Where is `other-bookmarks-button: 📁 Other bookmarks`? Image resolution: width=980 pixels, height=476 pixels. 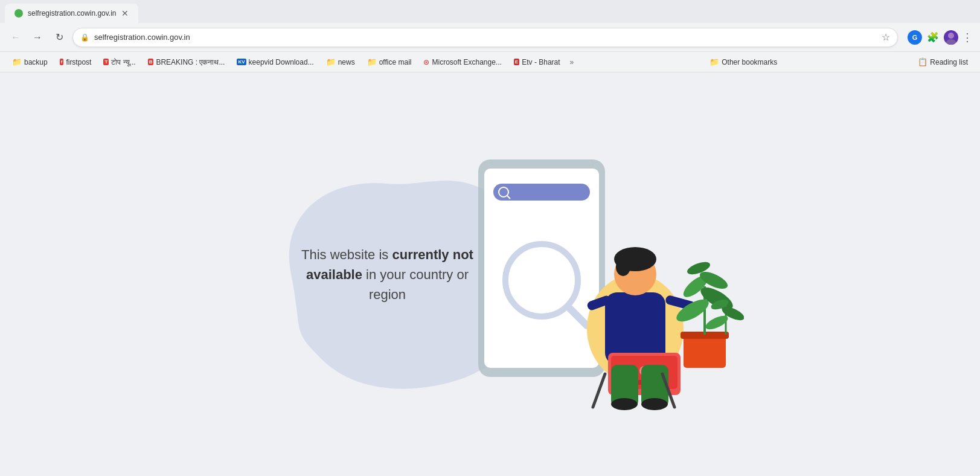
other-bookmarks-button: 📁 Other bookmarks is located at coordinates (743, 62).